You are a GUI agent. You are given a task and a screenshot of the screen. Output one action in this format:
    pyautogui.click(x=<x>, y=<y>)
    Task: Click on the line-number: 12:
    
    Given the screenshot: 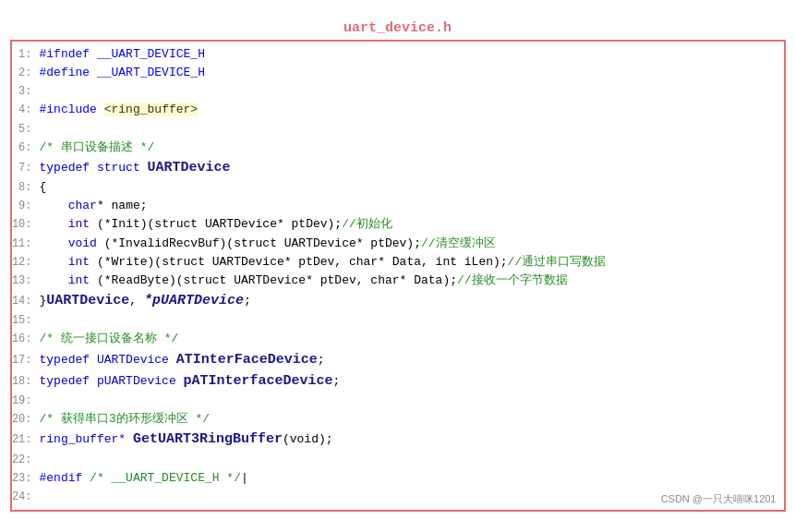 What is the action you would take?
    pyautogui.click(x=26, y=262)
    